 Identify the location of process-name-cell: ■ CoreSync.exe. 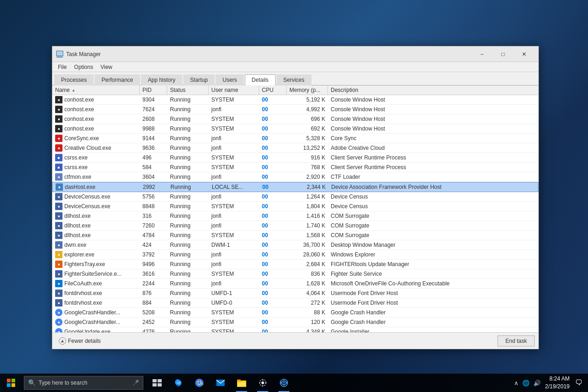
(96, 138).